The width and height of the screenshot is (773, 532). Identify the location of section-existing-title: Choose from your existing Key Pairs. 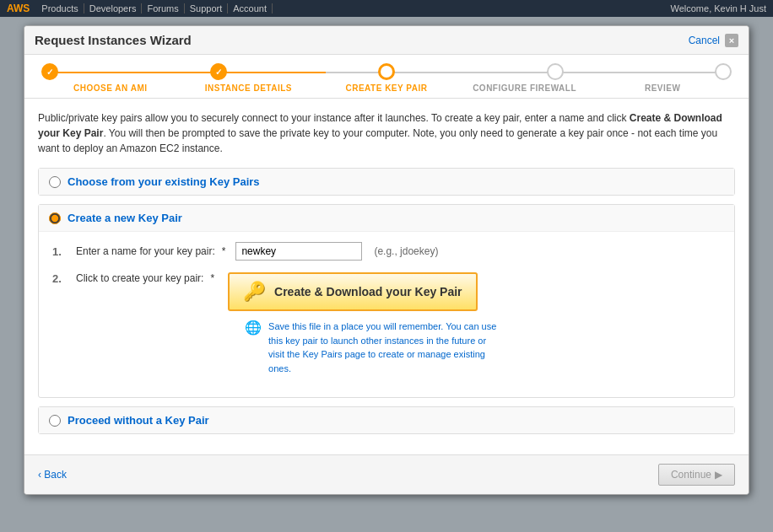
(164, 182).